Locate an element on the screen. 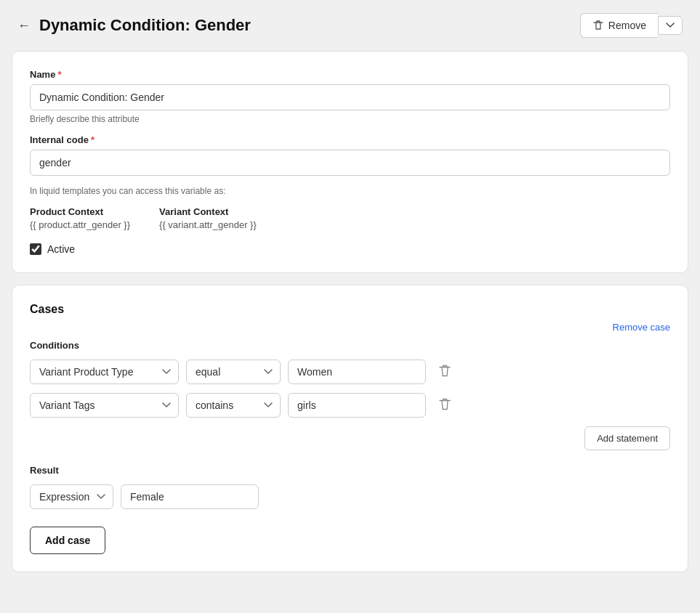 The image size is (700, 613). product-context-value: {{ product.attr_gender }} is located at coordinates (80, 225).